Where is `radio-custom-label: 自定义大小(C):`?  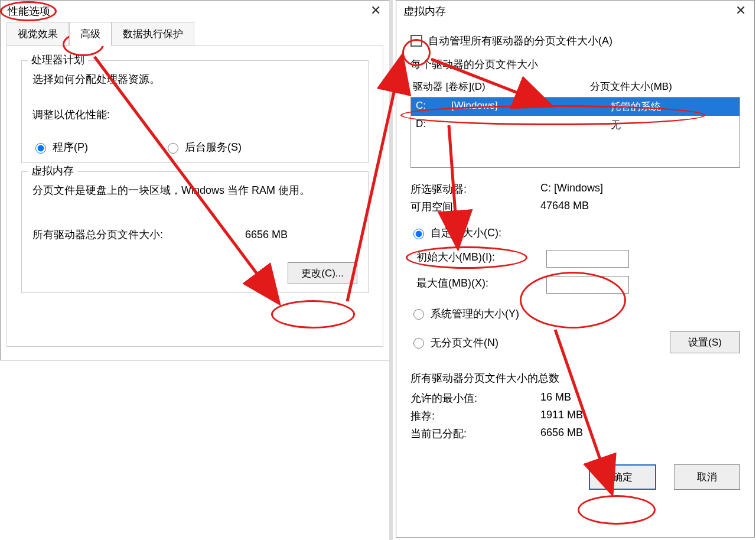
radio-custom-label: 自定义大小(C): is located at coordinates (466, 233).